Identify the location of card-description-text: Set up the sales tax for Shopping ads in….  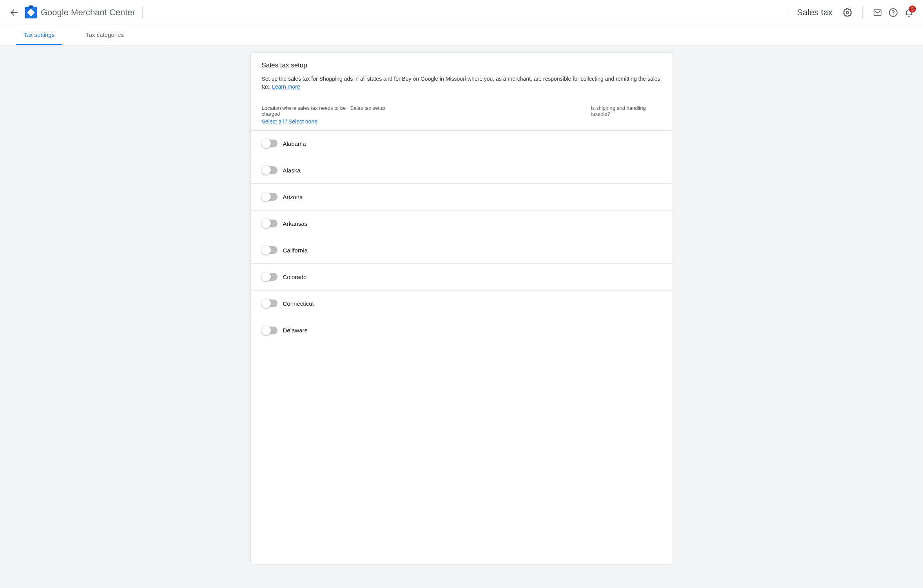
(461, 83).